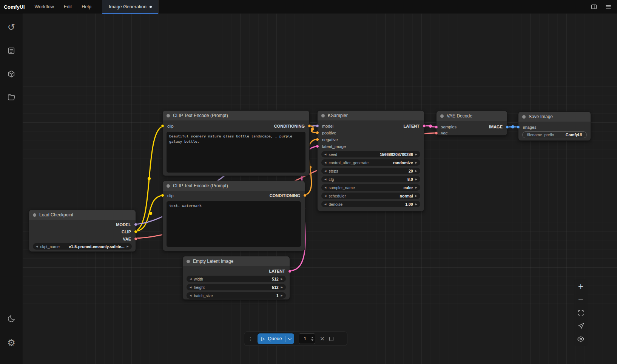  Describe the element at coordinates (581, 339) in the screenshot. I see `toggle-link-visibility-button` at that location.